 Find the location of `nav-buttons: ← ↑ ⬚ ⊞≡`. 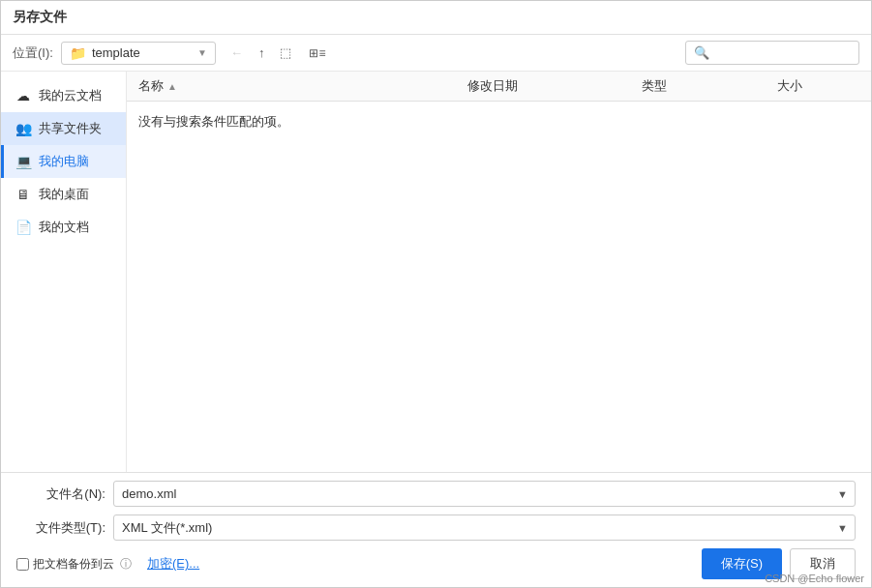

nav-buttons: ← ↑ ⬚ ⊞≡ is located at coordinates (279, 52).